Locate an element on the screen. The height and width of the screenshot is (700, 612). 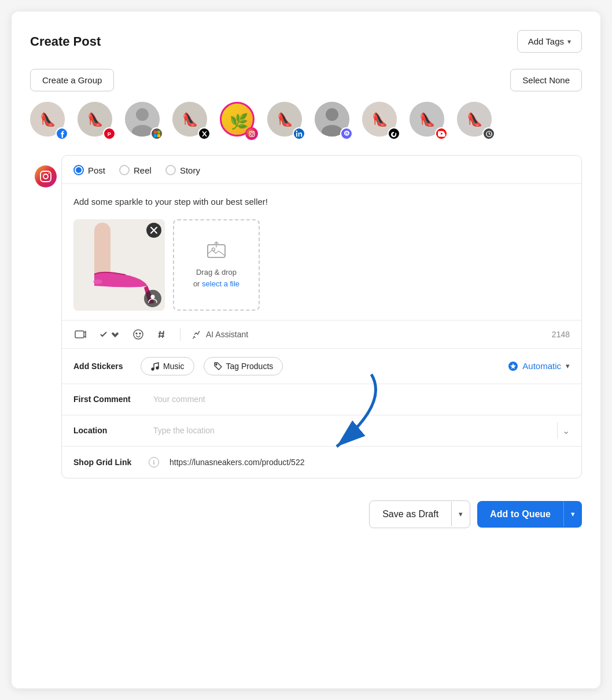
location-label: Location is located at coordinates (111, 430).